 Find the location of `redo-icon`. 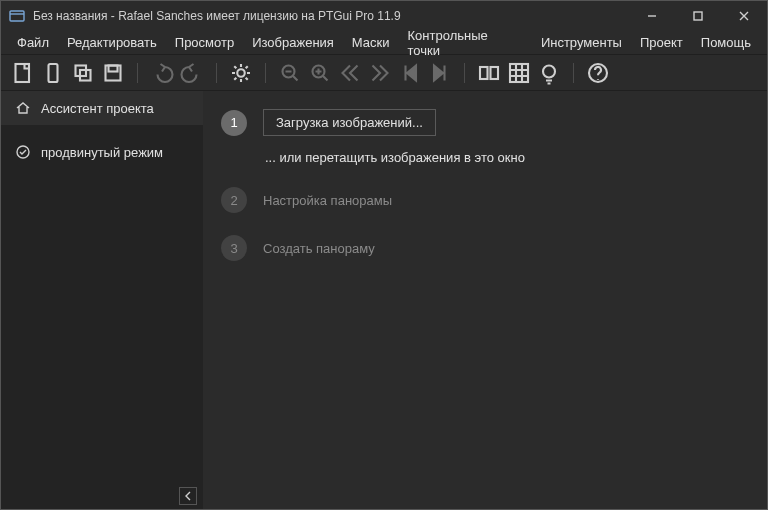

redo-icon is located at coordinates (192, 73).